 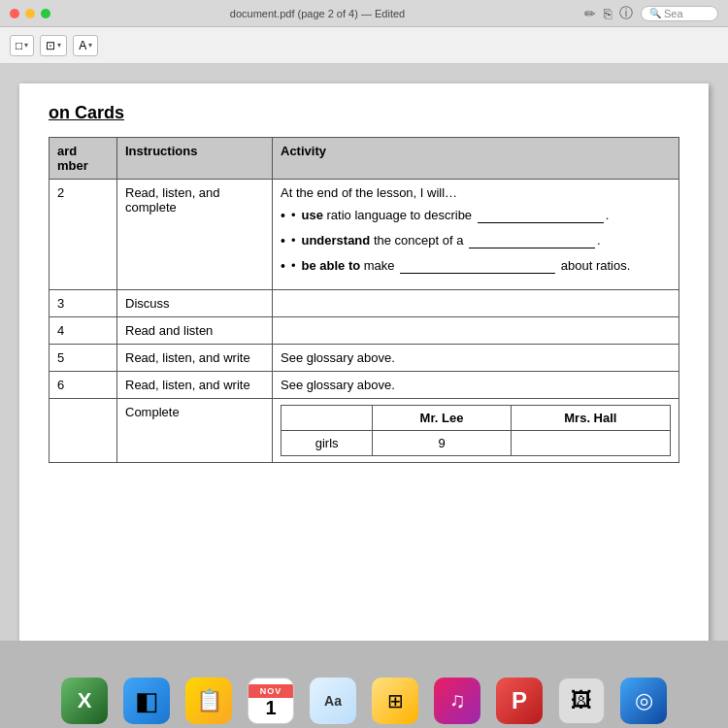 I want to click on excel-icon: X, so click(x=84, y=701).